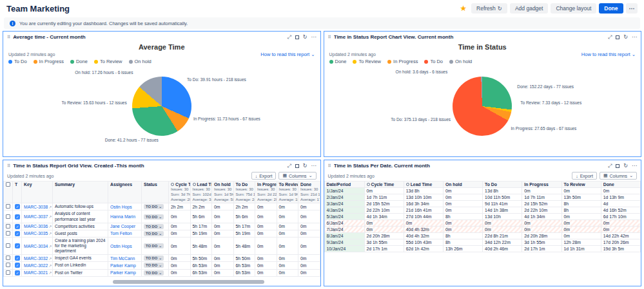 This screenshot has width=644, height=289. What do you see at coordinates (463, 8) in the screenshot?
I see `favorite-star-icon: ★` at bounding box center [463, 8].